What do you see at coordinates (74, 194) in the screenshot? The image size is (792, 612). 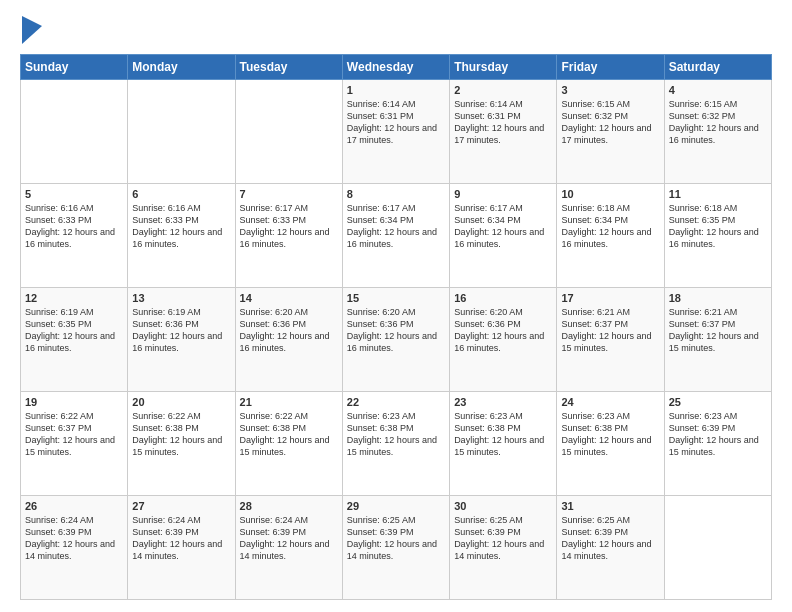 I see `day-number: 5` at bounding box center [74, 194].